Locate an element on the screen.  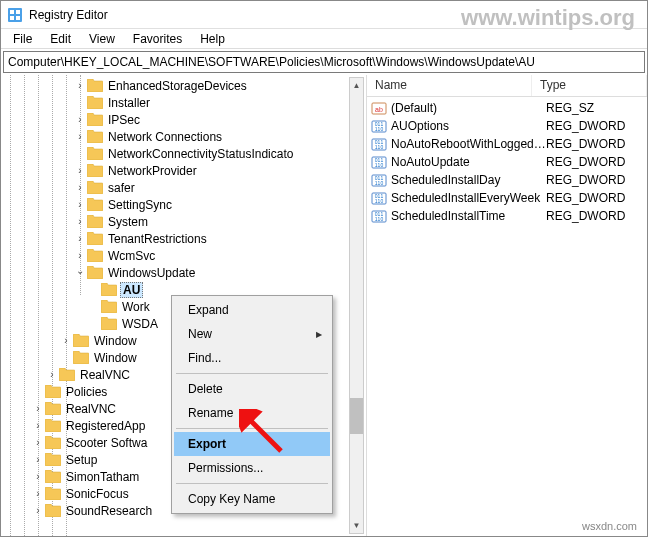
scroll-up-icon: ▲ is located at coordinates (356, 86).